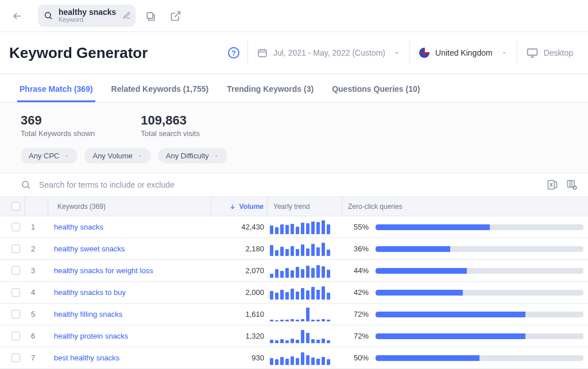 The width and height of the screenshot is (588, 369). What do you see at coordinates (239, 249) in the screenshot?
I see `volume-value: 2,180` at bounding box center [239, 249].